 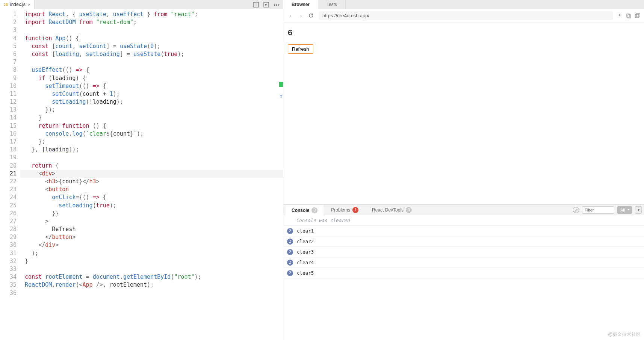 I want to click on tab-react-devtools-label: React DevTools, so click(x=388, y=210).